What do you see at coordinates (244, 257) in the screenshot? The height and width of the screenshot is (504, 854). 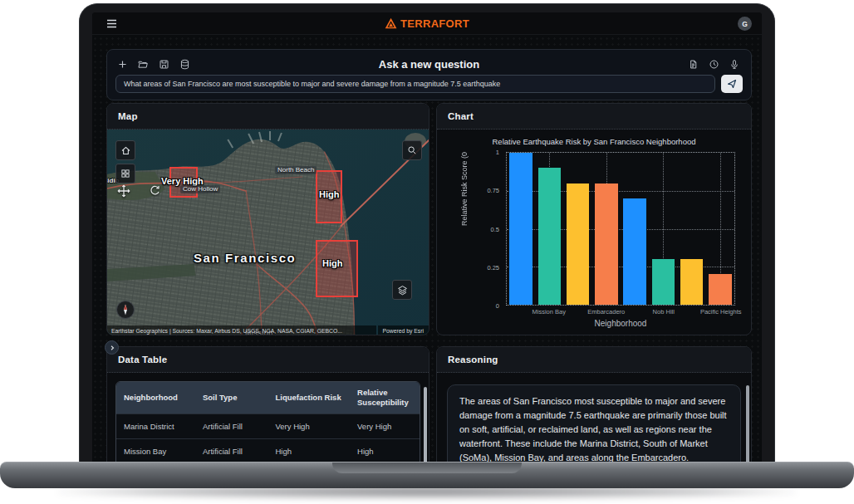 I see `city-label: San Francisco` at bounding box center [244, 257].